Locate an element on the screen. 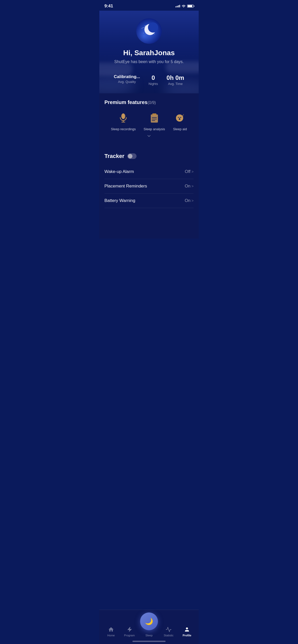 This screenshot has width=298, height=644. battery-warning-label: Battery Warning is located at coordinates (120, 201).